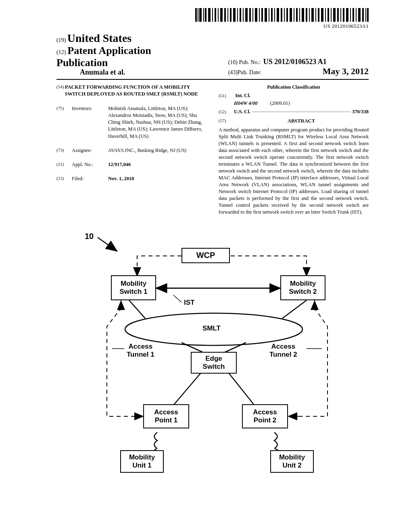  Describe the element at coordinates (294, 171) in the screenshot. I see `abstract-body: A method, apparatus and computer program…` at that location.